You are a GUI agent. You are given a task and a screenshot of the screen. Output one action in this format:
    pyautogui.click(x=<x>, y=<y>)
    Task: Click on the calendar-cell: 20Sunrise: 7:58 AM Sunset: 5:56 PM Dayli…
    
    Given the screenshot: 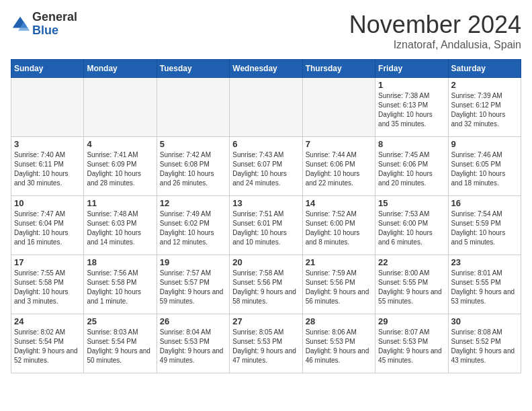 What is the action you would take?
    pyautogui.click(x=266, y=285)
    